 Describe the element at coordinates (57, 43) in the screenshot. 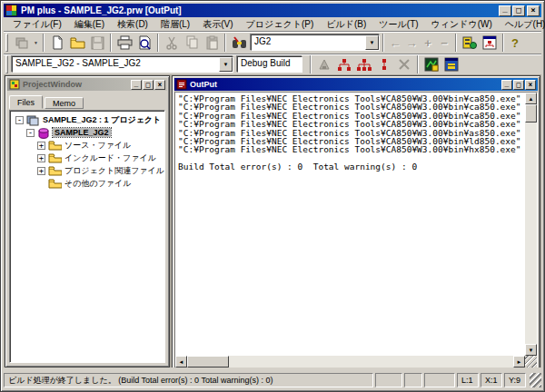

I see `new-file-button` at that location.